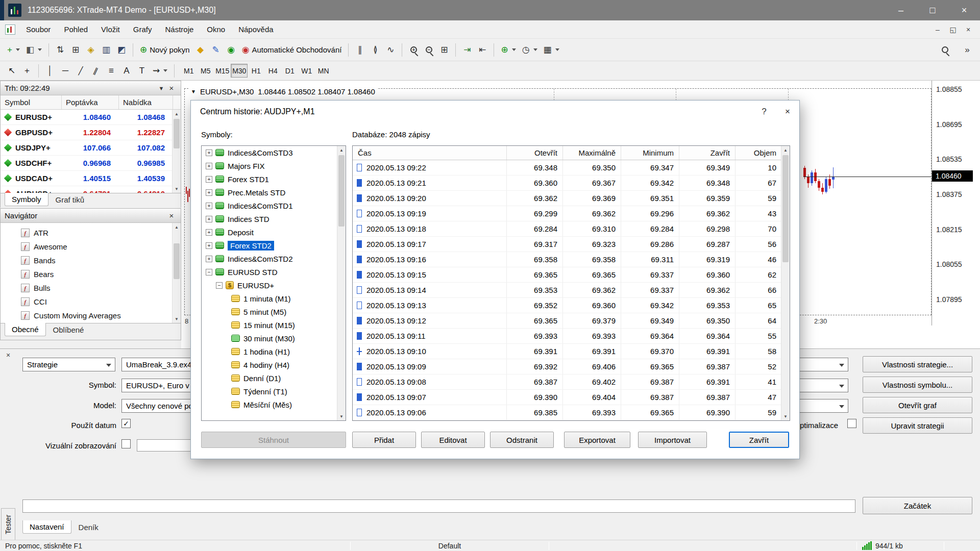 This screenshot has width=980, height=551. What do you see at coordinates (274, 325) in the screenshot?
I see `tree-item-15-minut-m15: 15 minut (M15)` at bounding box center [274, 325].